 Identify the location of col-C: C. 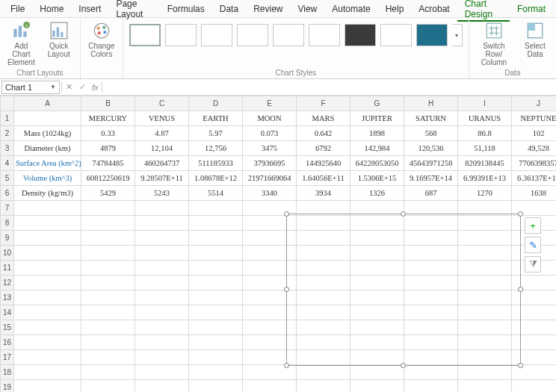
(162, 104).